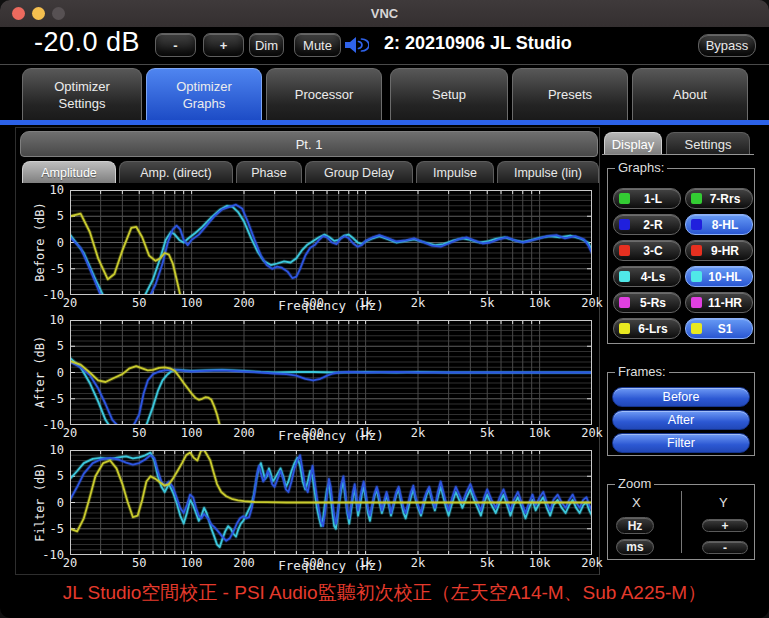 The height and width of the screenshot is (618, 769). Describe the element at coordinates (652, 251) in the screenshot. I see `channel-label: 3-C` at that location.